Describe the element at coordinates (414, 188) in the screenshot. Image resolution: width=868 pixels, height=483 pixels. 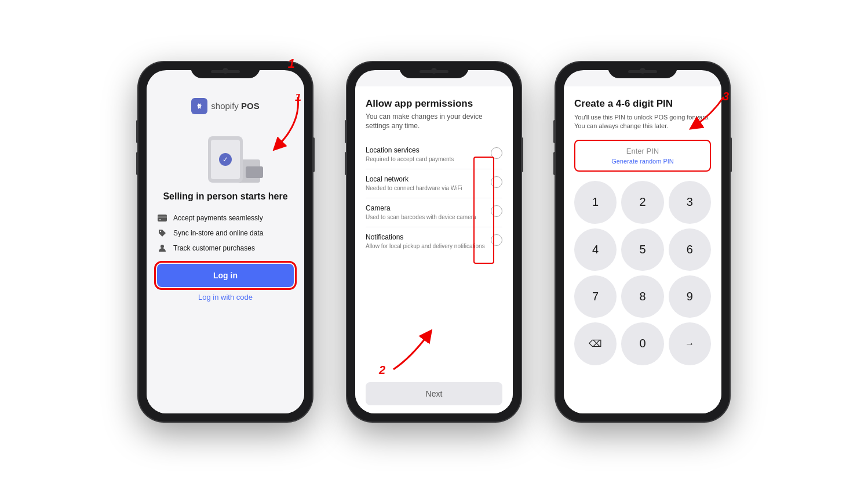
I see `perm-network-sub: Needed to connect hardware via WiFi` at that location.